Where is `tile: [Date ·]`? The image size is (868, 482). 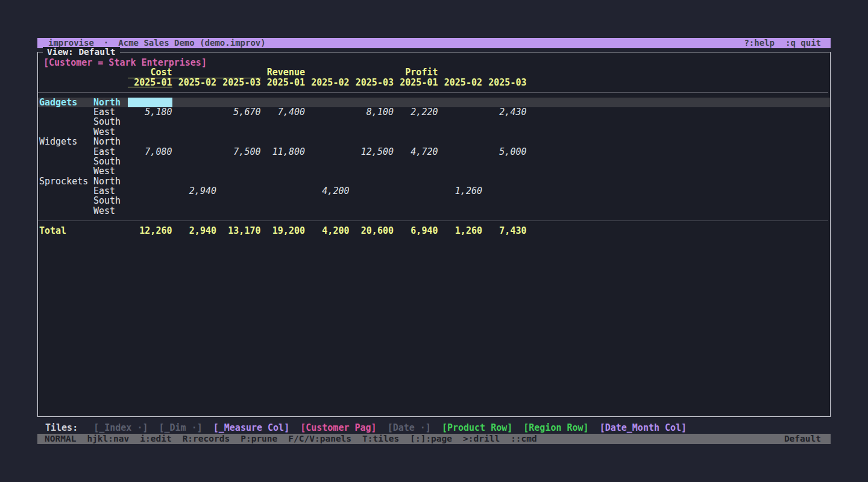 tile: [Date ·] is located at coordinates (409, 428).